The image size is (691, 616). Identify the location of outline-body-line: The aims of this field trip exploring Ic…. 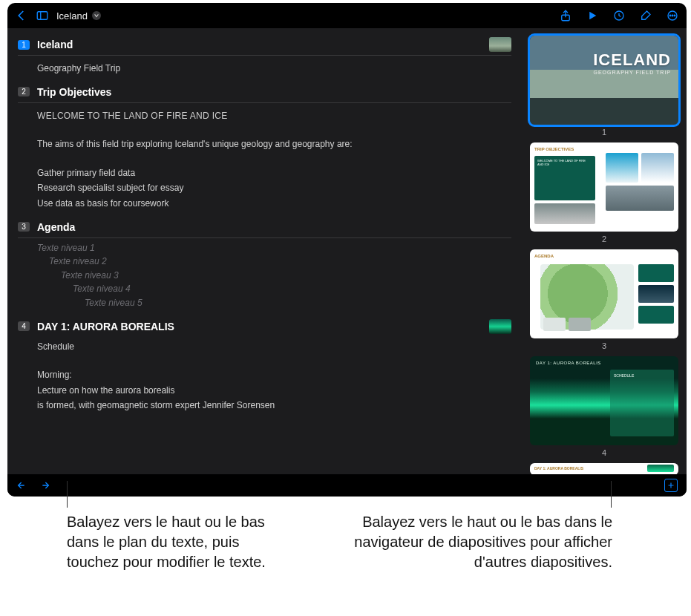
(275, 144).